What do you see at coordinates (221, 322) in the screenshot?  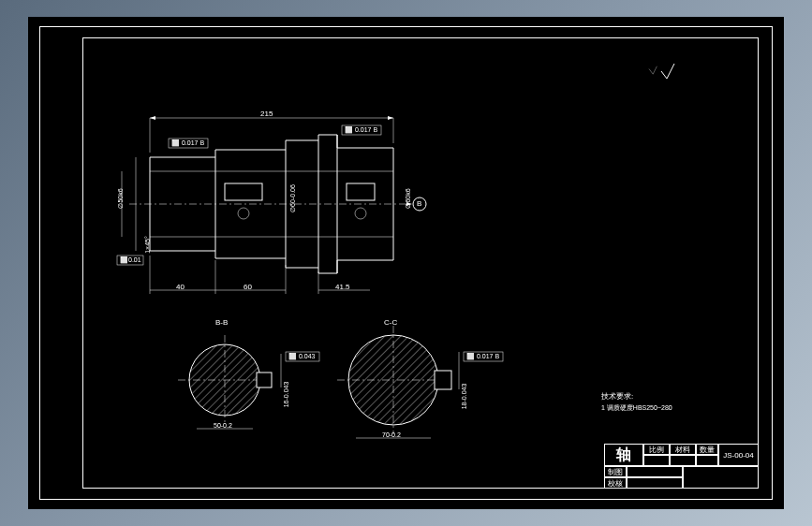 I see `section-b-label: B-B` at bounding box center [221, 322].